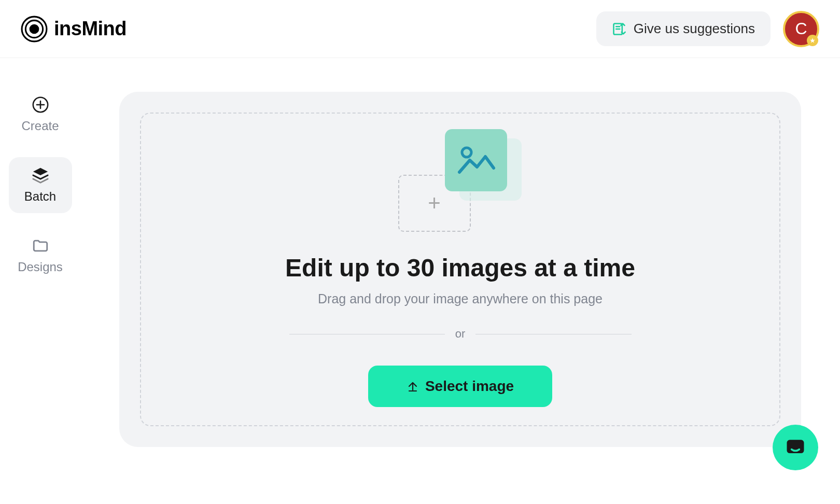 The height and width of the screenshot is (504, 840). What do you see at coordinates (460, 268) in the screenshot?
I see `upload-title: Edit up to 30 images at a time` at bounding box center [460, 268].